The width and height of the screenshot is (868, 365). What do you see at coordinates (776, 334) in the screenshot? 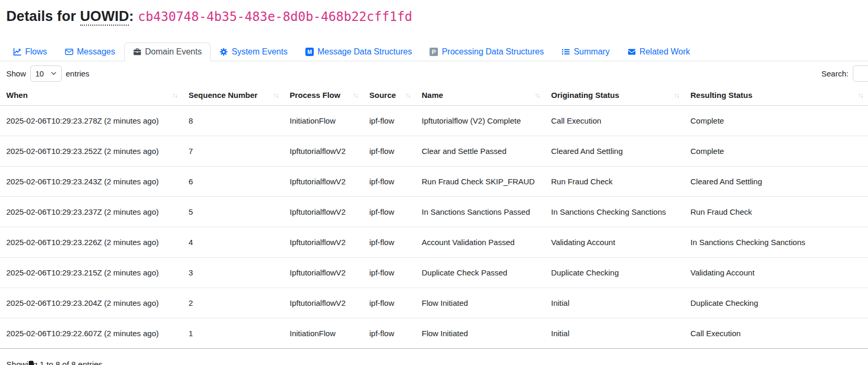
I see `cell-resulting-status: Call Execution` at bounding box center [776, 334].